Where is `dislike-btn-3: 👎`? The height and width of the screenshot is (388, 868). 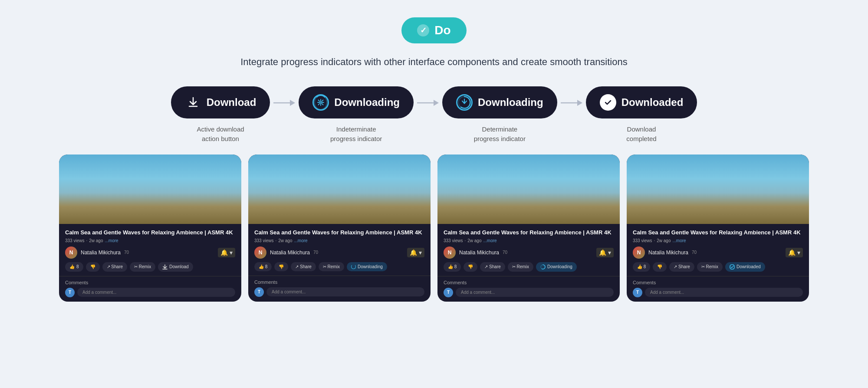
dislike-btn-3: 👎 is located at coordinates (470, 267).